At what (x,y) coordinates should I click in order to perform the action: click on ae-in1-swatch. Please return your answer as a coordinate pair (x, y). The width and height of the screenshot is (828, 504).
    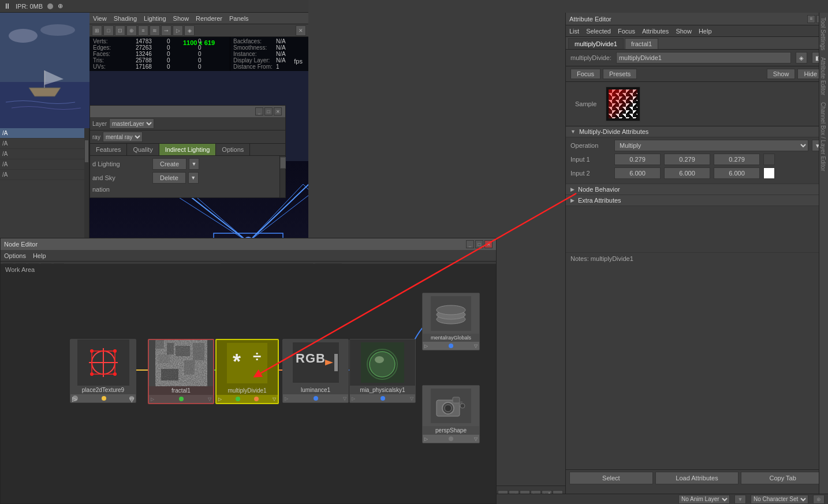
    Looking at the image, I should click on (769, 159).